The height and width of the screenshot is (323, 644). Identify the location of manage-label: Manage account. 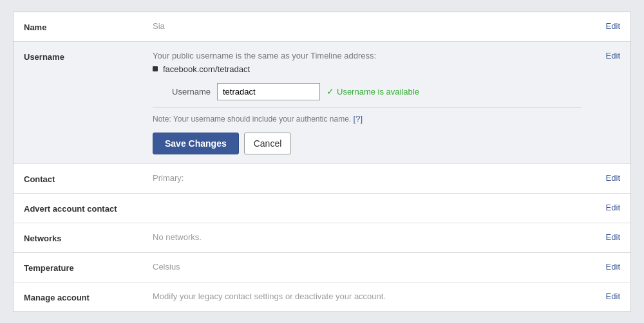
(88, 297).